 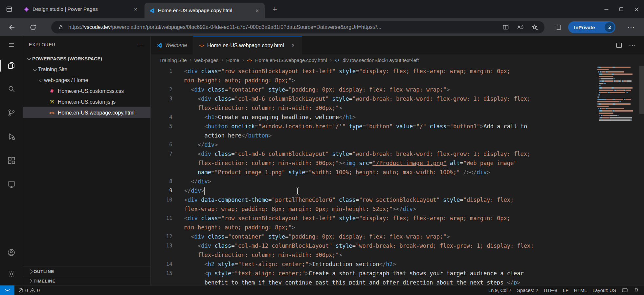 I want to click on code-row: 9</div>, so click(x=397, y=191).